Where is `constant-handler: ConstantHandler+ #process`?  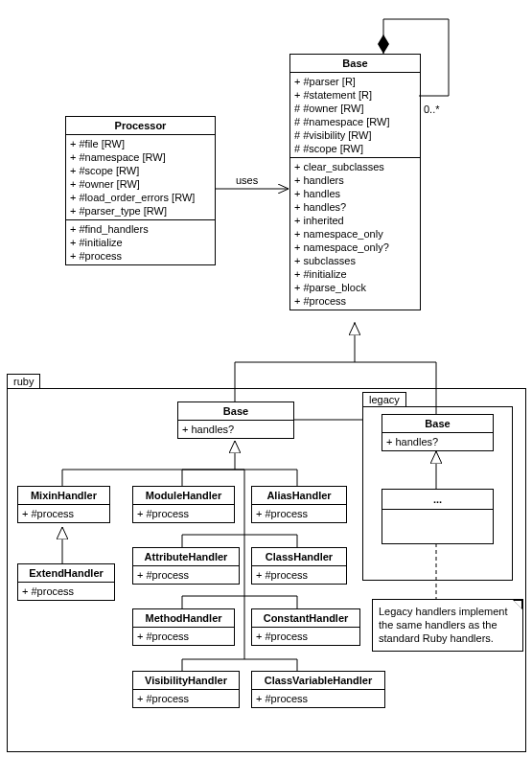
constant-handler: ConstantHandler+ #process is located at coordinates (306, 627).